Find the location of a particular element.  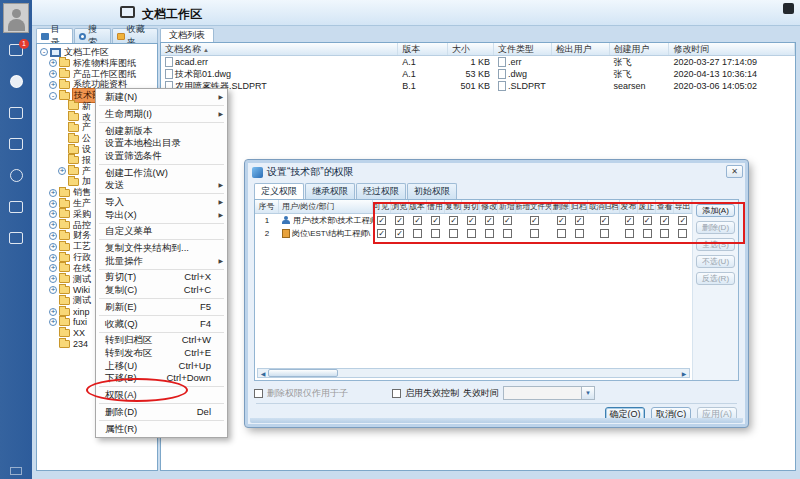

menu-item-转到归档区: 转到归档区Ctrl+W is located at coordinates (162, 340).